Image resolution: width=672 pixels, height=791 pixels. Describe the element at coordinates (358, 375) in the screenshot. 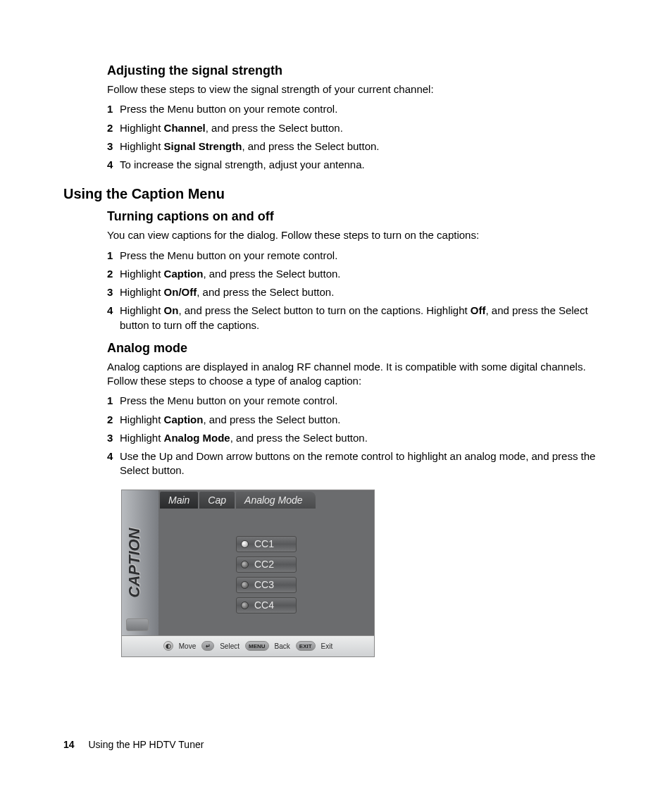

I see `intro-analog-mode: Analog captions are displayed in analog …` at that location.